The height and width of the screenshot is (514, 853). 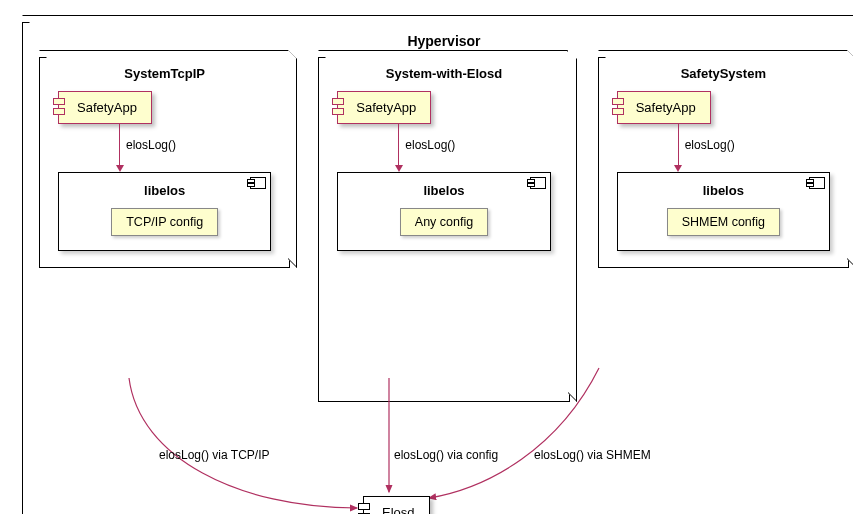 What do you see at coordinates (444, 74) in the screenshot?
I see `node-title: System-with-Elosd` at bounding box center [444, 74].